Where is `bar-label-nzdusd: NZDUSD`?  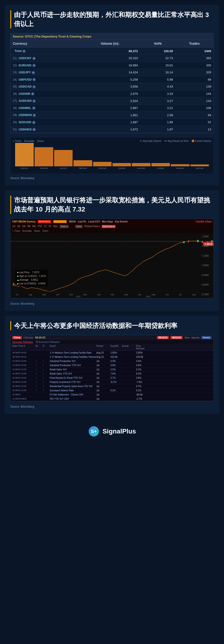
bar-label-nzdusd: NZDUSD is located at coordinates (199, 168).